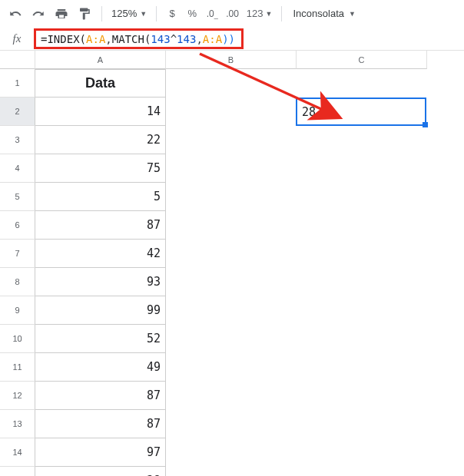 This screenshot has height=476, width=464. I want to click on cell-B13, so click(231, 424).